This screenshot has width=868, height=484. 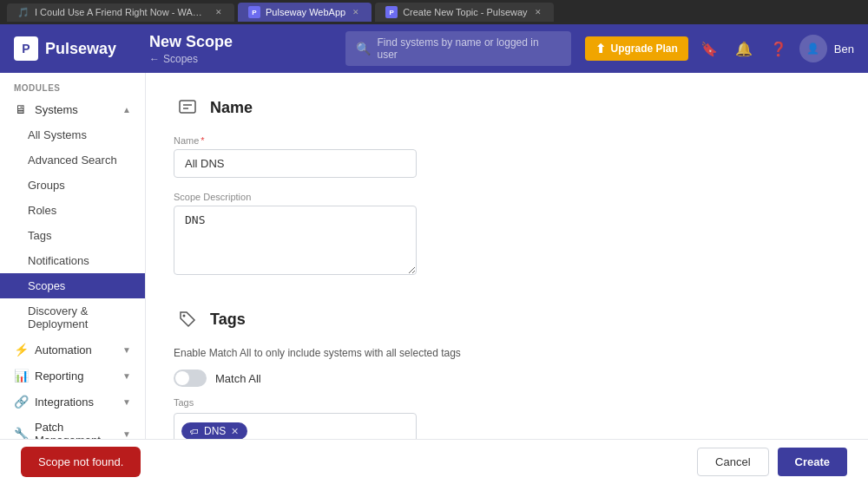 What do you see at coordinates (127, 376) in the screenshot?
I see `reporting-chevron-icon: ▼` at bounding box center [127, 376].